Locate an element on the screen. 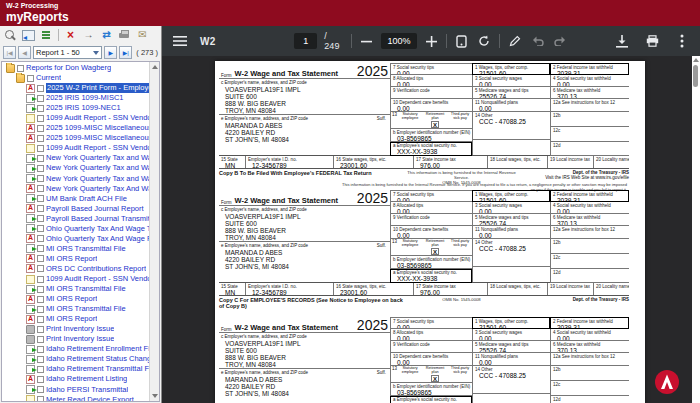  scrollbar-thumb is located at coordinates (696, 76).